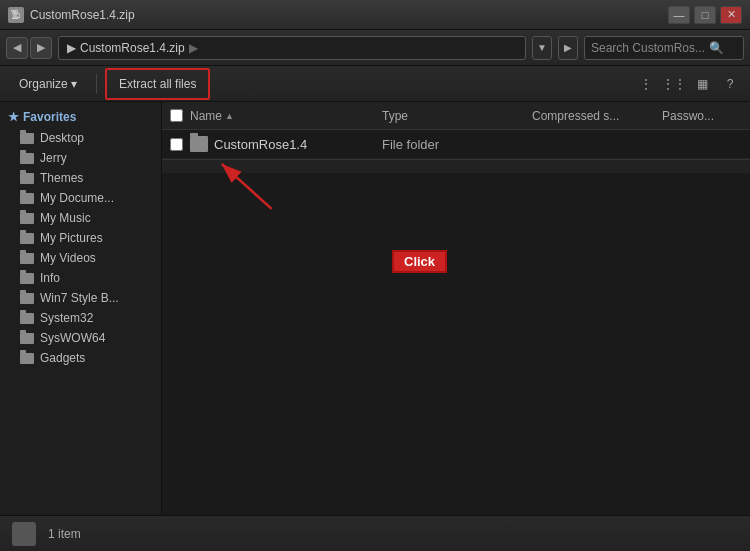 This screenshot has height=551, width=750. Describe the element at coordinates (80, 298) in the screenshot. I see `sidebar-item-win7style: Win7 Style B...` at that location.